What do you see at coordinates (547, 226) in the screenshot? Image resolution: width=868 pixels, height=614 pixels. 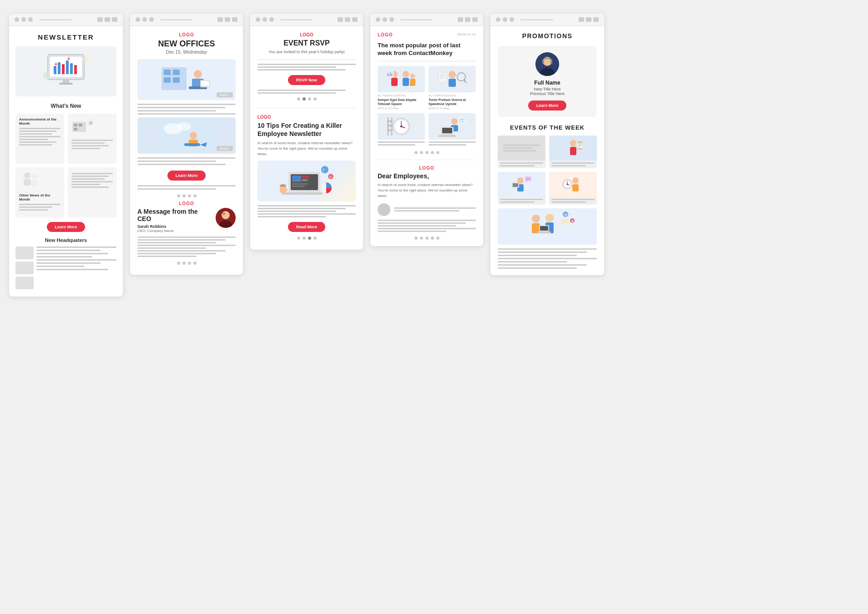 I see `w5-last-image: ✉ ★` at bounding box center [547, 226].